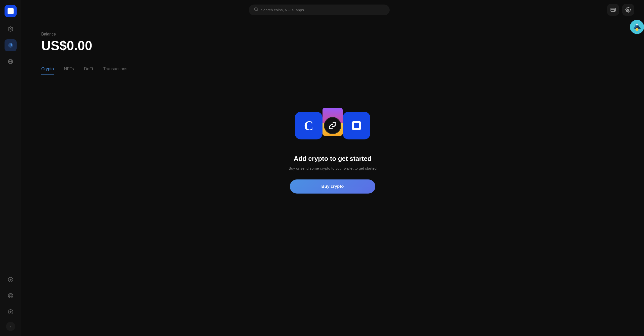 The width and height of the screenshot is (644, 336). Describe the element at coordinates (333, 34) in the screenshot. I see `balance-label: Balance` at that location.